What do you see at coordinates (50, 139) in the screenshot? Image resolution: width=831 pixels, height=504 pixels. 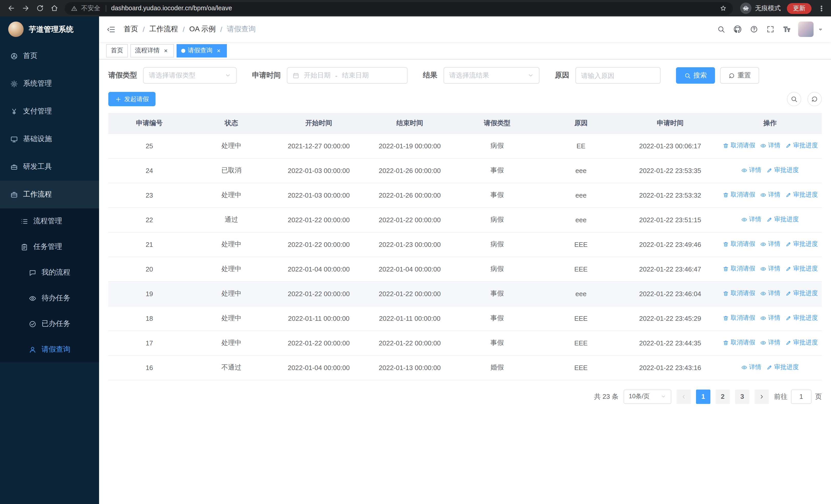 I see `sidebar-item-3: 基础设施` at bounding box center [50, 139].